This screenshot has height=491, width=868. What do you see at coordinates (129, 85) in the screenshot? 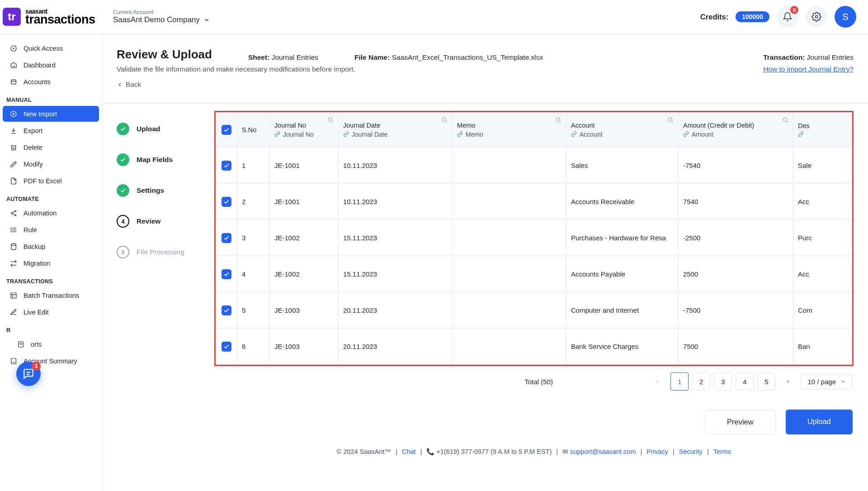
I see `back-link: Back` at bounding box center [129, 85].